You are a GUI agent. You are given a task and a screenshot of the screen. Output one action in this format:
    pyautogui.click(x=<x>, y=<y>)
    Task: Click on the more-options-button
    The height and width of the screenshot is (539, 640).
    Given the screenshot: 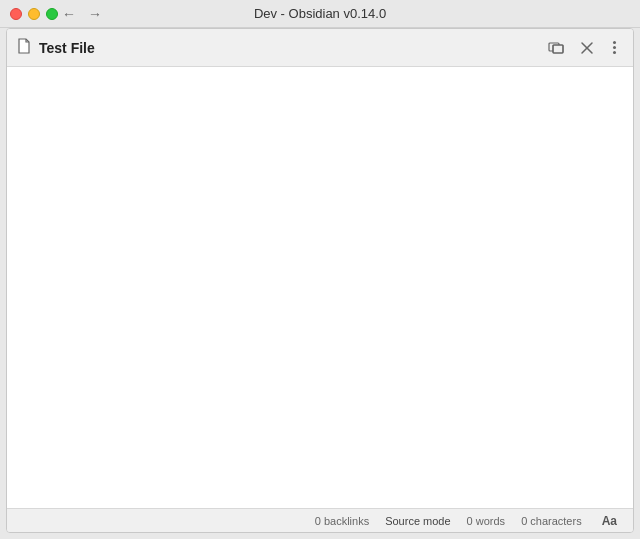 What is the action you would take?
    pyautogui.click(x=614, y=48)
    